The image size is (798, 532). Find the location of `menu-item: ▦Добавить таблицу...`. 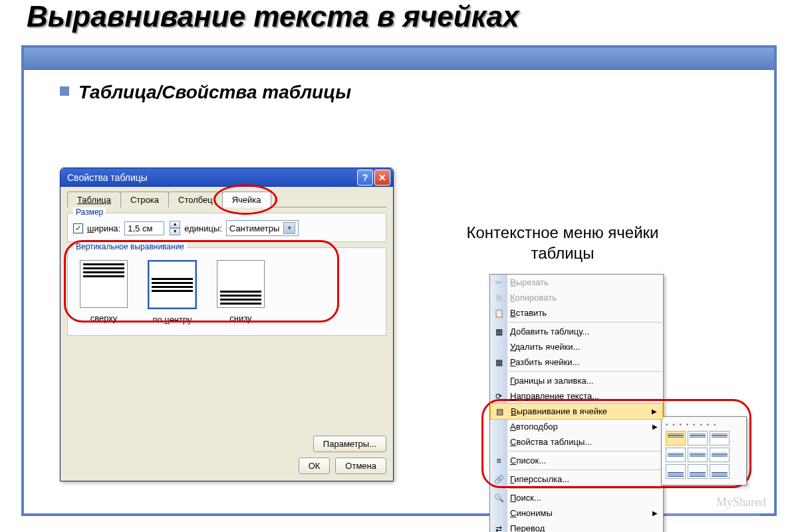

menu-item: ▦Добавить таблицу... is located at coordinates (577, 331).